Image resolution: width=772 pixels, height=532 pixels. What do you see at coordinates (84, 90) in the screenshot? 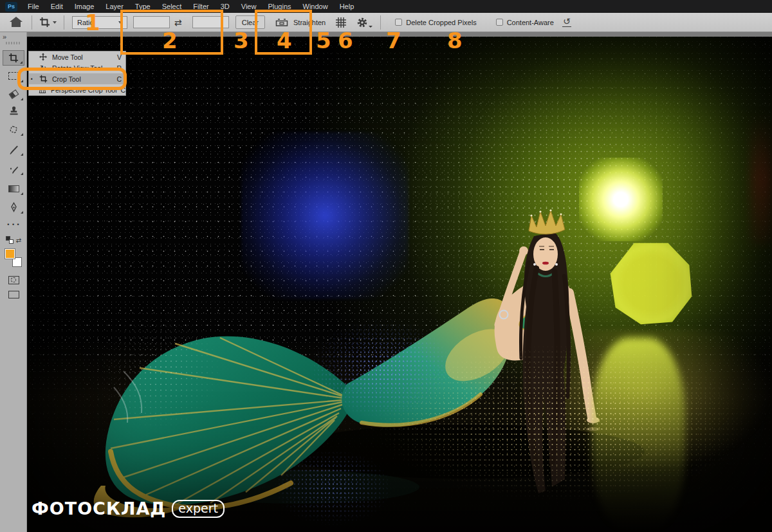
I see `flyout-label: Perspective Crop Tool` at bounding box center [84, 90].